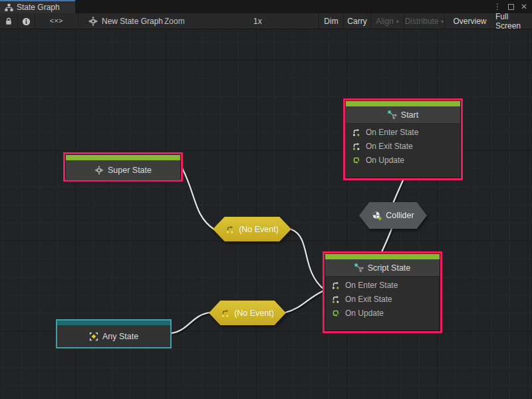 The image size is (532, 399). What do you see at coordinates (331, 21) in the screenshot?
I see `dim-button: Dim` at bounding box center [331, 21].